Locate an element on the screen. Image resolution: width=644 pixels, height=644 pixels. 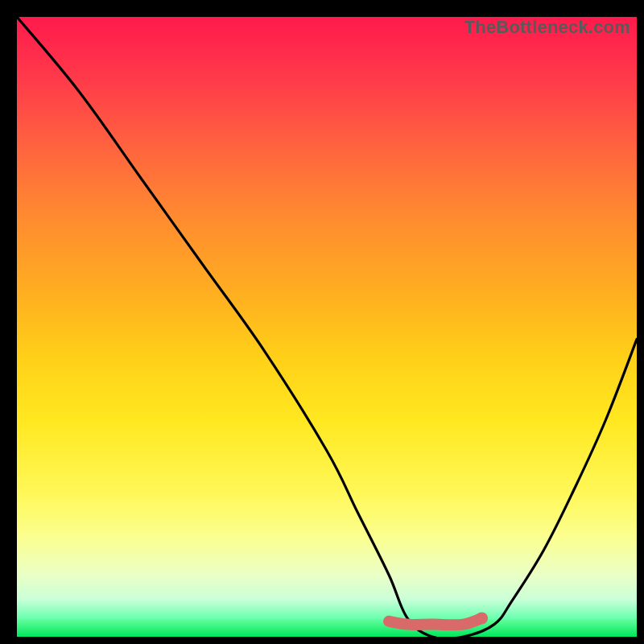
optimal-flat-region-path is located at coordinates (436, 621).